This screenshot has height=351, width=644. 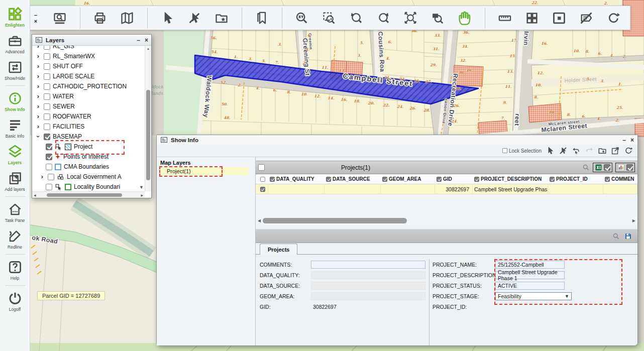 What do you see at coordinates (88, 56) in the screenshot?
I see `layer-item-rl-smarterwx: ›RL_SmarterWX` at bounding box center [88, 56].